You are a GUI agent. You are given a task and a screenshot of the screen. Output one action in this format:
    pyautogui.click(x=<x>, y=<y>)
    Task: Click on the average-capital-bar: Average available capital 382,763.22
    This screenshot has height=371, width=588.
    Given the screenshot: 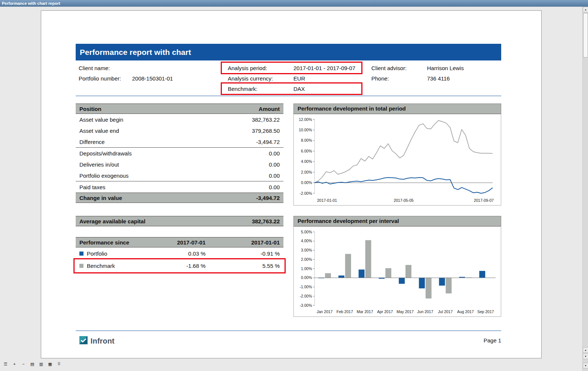 What is the action you would take?
    pyautogui.click(x=180, y=221)
    